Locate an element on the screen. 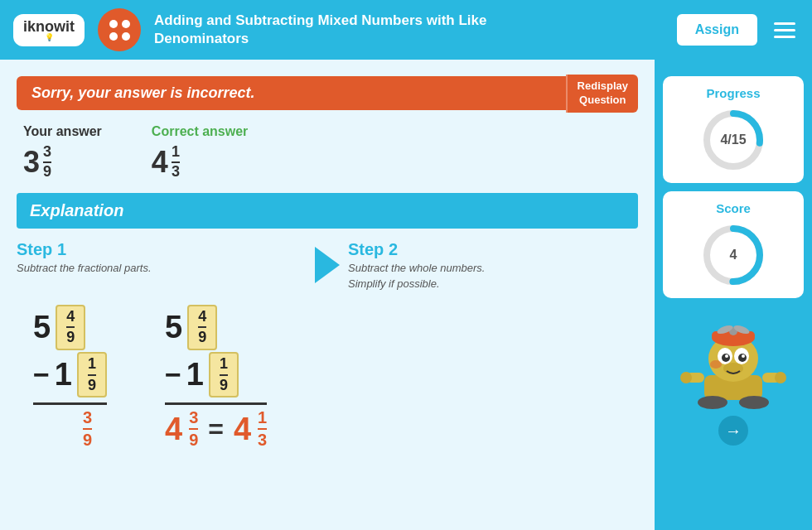  progress-section: Progress 4/15 is located at coordinates (733, 129).